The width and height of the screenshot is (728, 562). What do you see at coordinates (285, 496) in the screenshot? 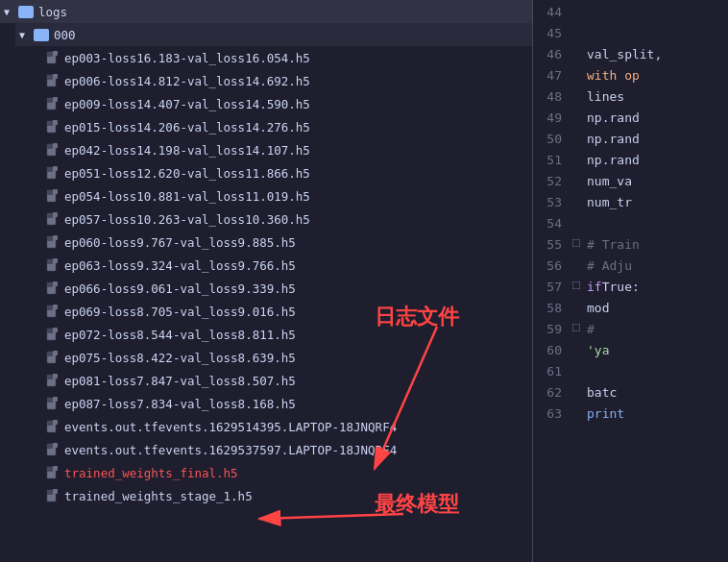
I see `tree-file-item: trained_weights_stage_1.h5` at bounding box center [285, 496].